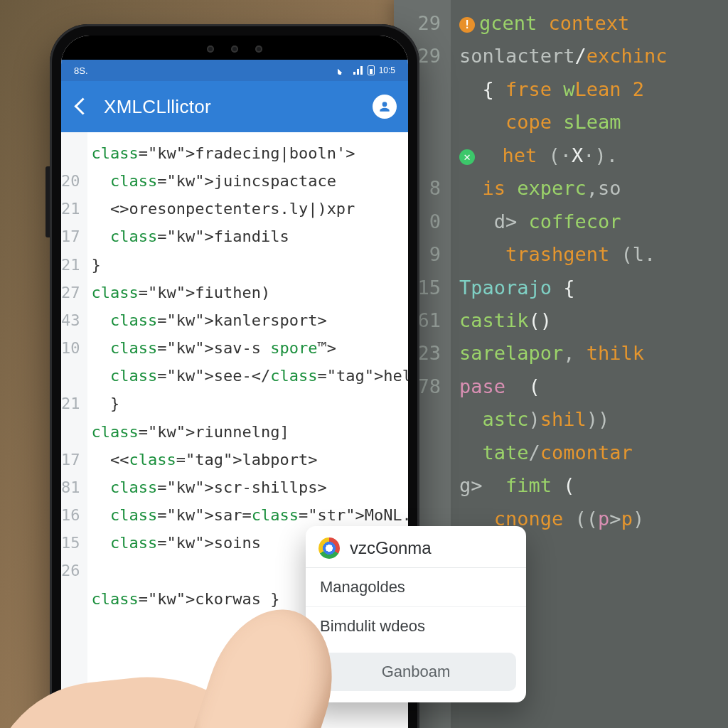  Describe the element at coordinates (232, 107) in the screenshot. I see `app-title: XMLCLllictor` at that location.